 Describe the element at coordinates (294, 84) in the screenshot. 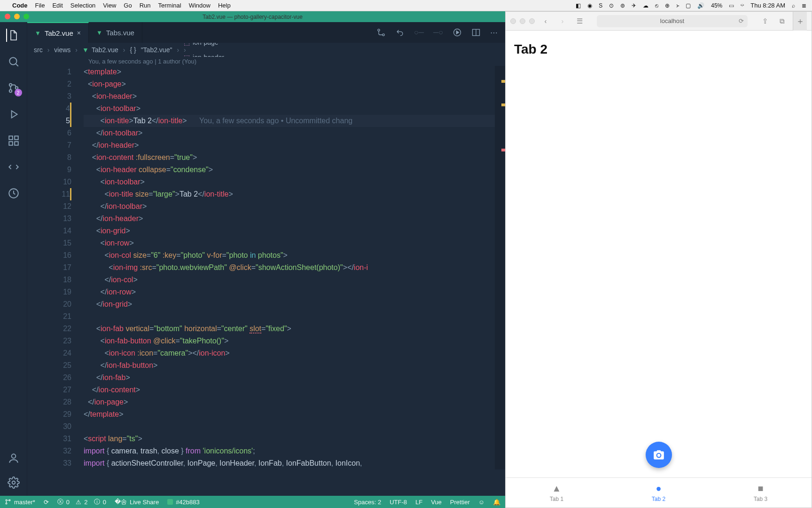

I see `code-line: <ion-page>` at that location.